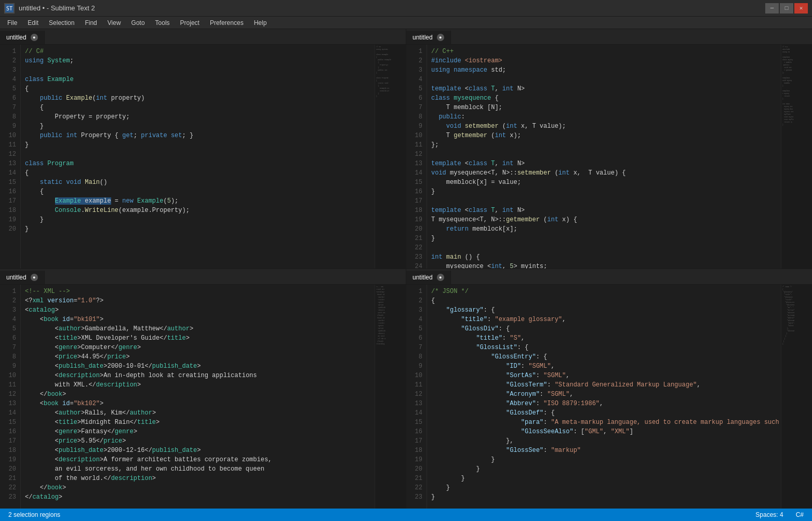  Describe the element at coordinates (787, 8) in the screenshot. I see `window-controls: ─ □ ✕` at that location.